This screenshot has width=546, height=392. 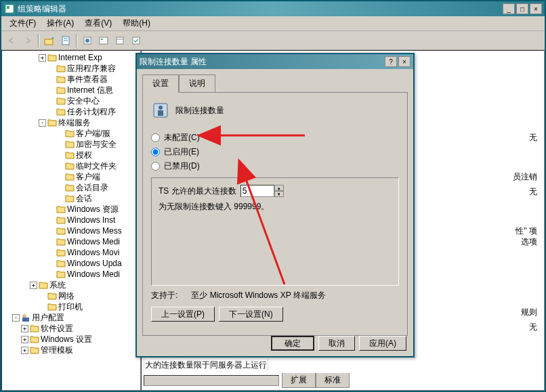 I want to click on tree-item: Internet 信息, so click(x=71, y=90).